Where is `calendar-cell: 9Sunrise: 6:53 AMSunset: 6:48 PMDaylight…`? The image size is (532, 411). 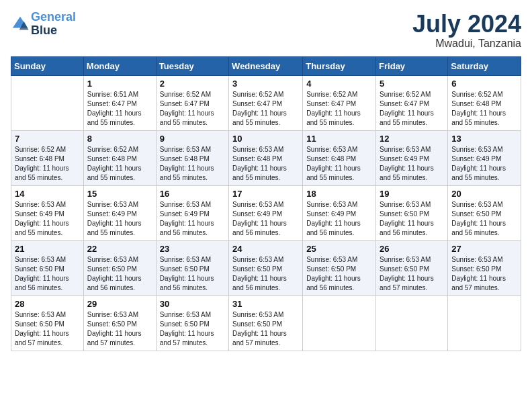 calendar-cell: 9Sunrise: 6:53 AMSunset: 6:48 PMDaylight… is located at coordinates (192, 158).